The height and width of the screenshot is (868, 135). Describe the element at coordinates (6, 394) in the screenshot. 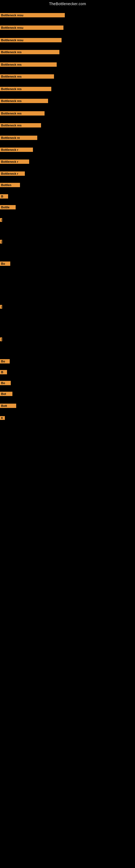

I see `bar-item: Bot` at that location.